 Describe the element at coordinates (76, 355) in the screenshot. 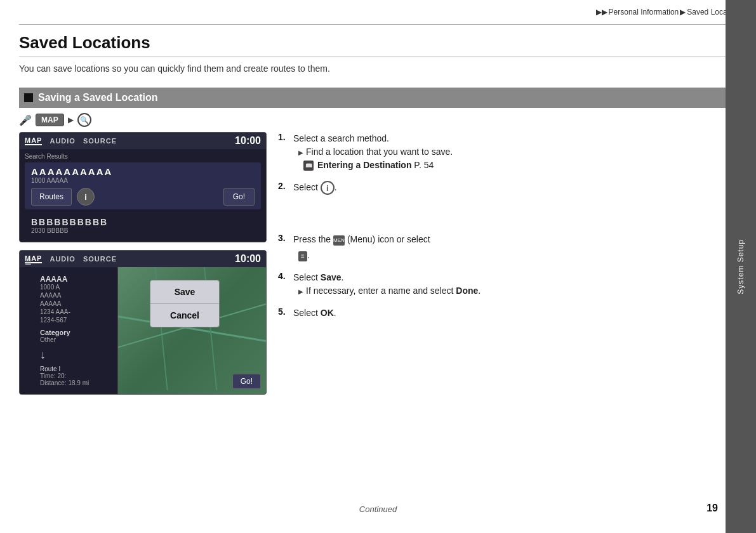

I see `scroll-down-icon: ↓` at that location.